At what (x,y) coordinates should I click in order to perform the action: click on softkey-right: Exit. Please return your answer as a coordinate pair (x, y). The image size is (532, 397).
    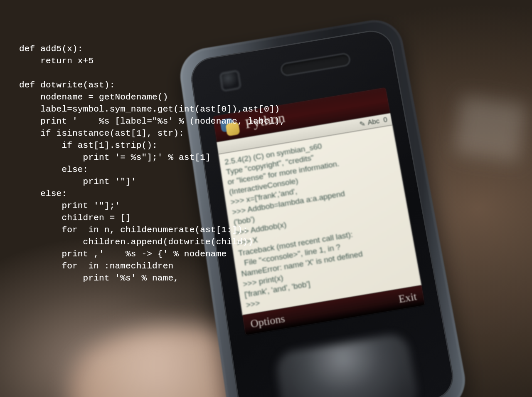
    Looking at the image, I should click on (407, 298).